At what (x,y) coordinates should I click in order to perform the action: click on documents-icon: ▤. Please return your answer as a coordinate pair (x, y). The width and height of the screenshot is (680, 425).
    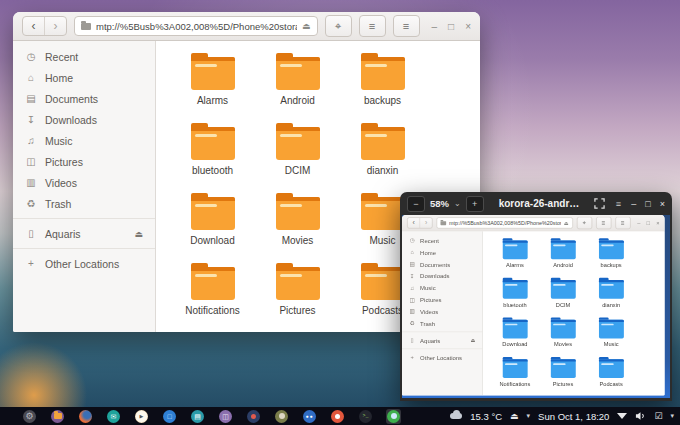
    Looking at the image, I should click on (31, 98).